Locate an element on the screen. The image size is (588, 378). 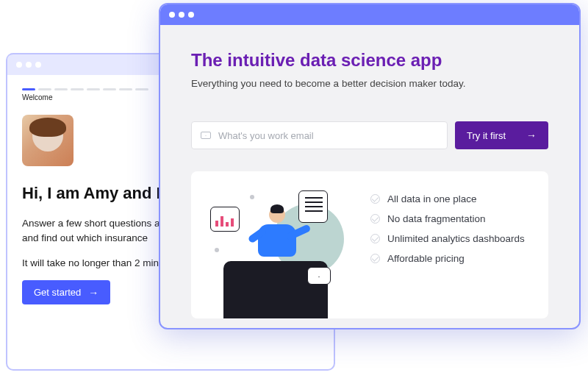
feature-item: Unlimited analytics dashboards is located at coordinates (450, 238).